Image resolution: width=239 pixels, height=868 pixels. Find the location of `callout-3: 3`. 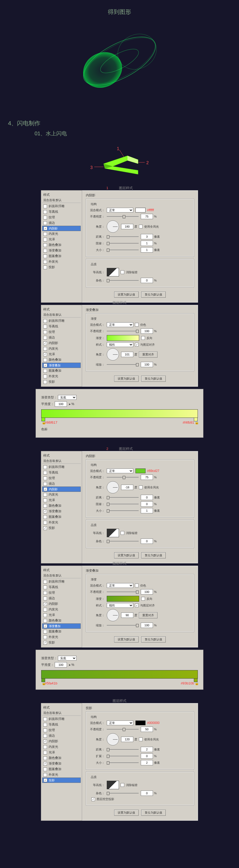

callout-3: 3 is located at coordinates (92, 168).